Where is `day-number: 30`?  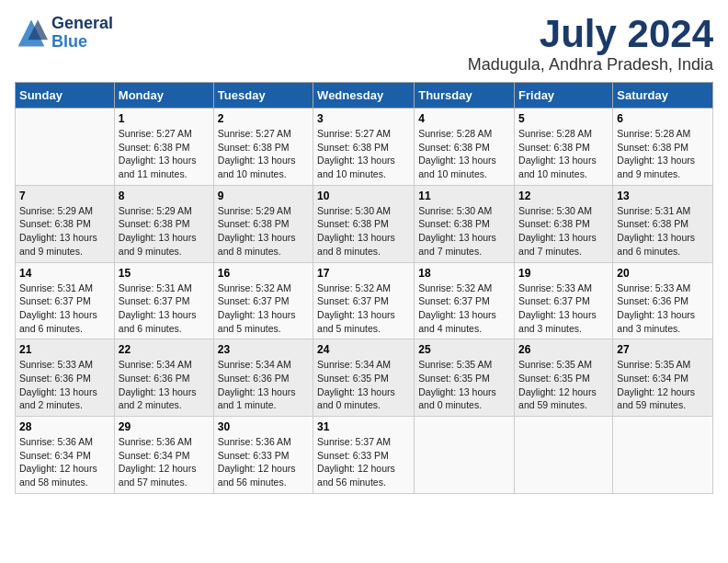
day-number: 30 is located at coordinates (263, 427).